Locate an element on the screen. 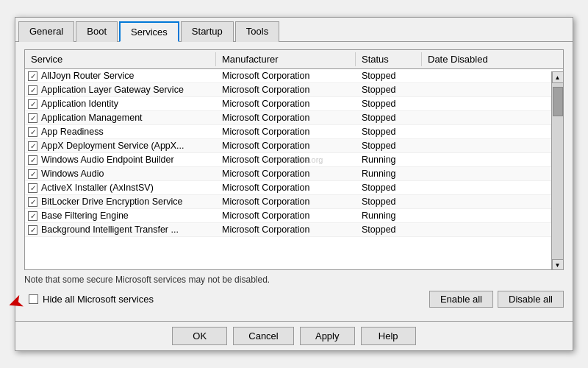 This screenshot has height=368, width=588. tab-services: Services is located at coordinates (149, 32).